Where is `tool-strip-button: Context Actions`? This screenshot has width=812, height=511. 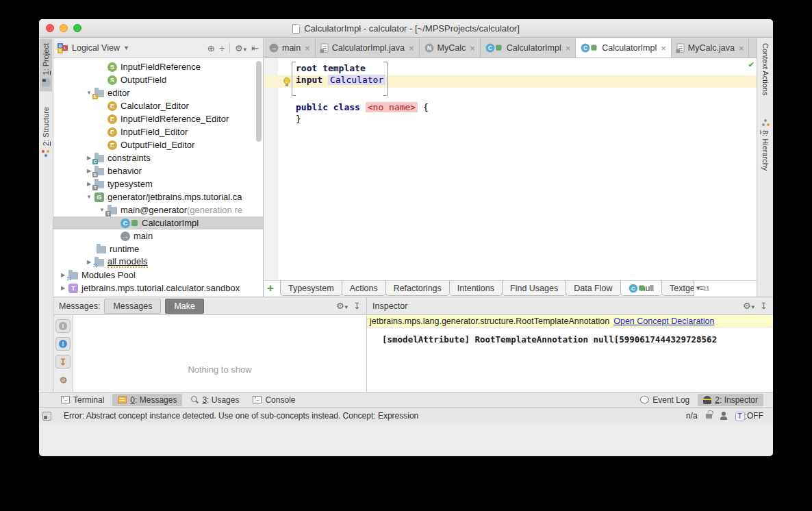 tool-strip-button: Context Actions is located at coordinates (765, 69).